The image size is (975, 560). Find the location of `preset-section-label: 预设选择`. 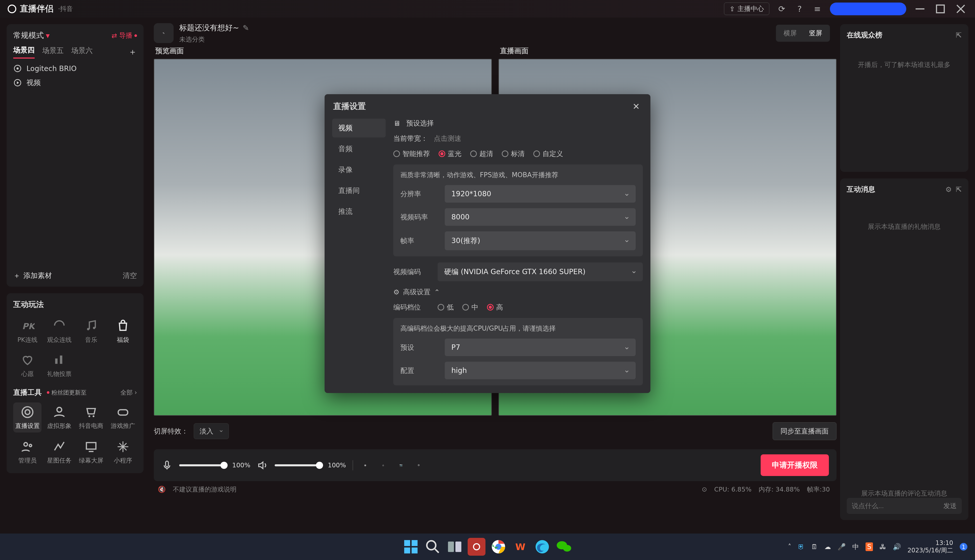

preset-section-label: 预设选择 is located at coordinates (420, 123).